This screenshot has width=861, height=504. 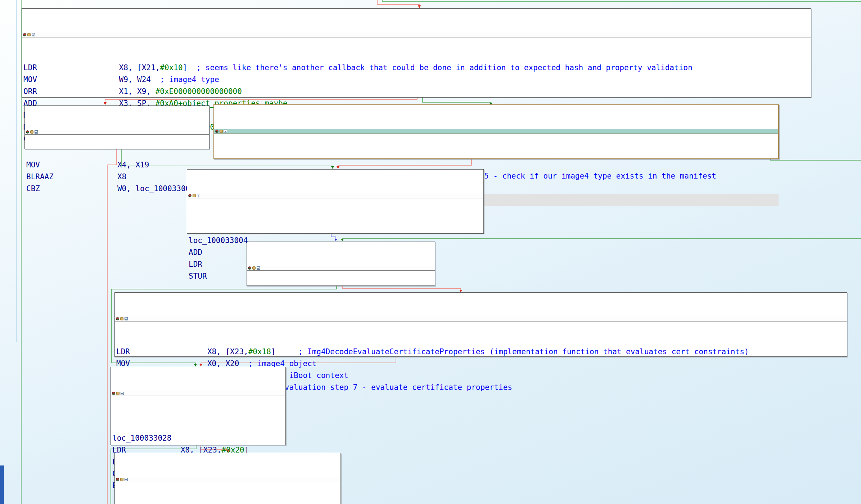 I want to click on edge-in-red, so click(x=398, y=3).